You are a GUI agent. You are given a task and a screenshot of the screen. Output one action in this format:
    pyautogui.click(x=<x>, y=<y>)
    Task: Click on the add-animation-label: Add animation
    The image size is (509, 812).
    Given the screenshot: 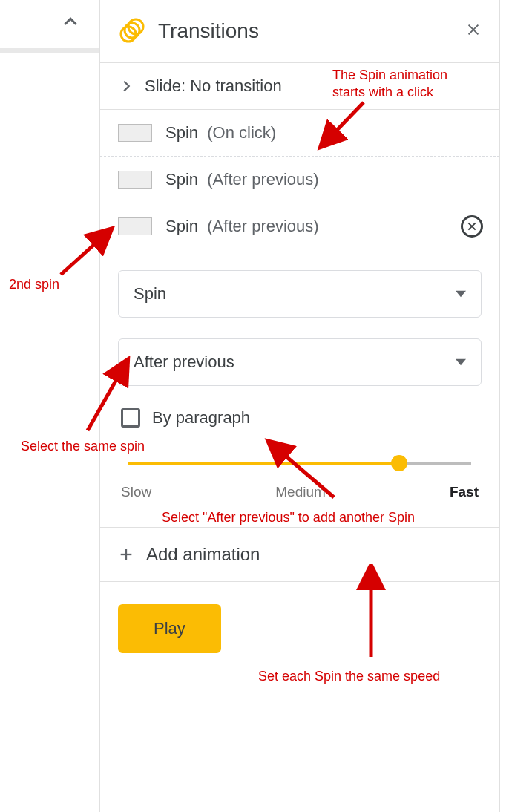 What is the action you would take?
    pyautogui.click(x=203, y=554)
    